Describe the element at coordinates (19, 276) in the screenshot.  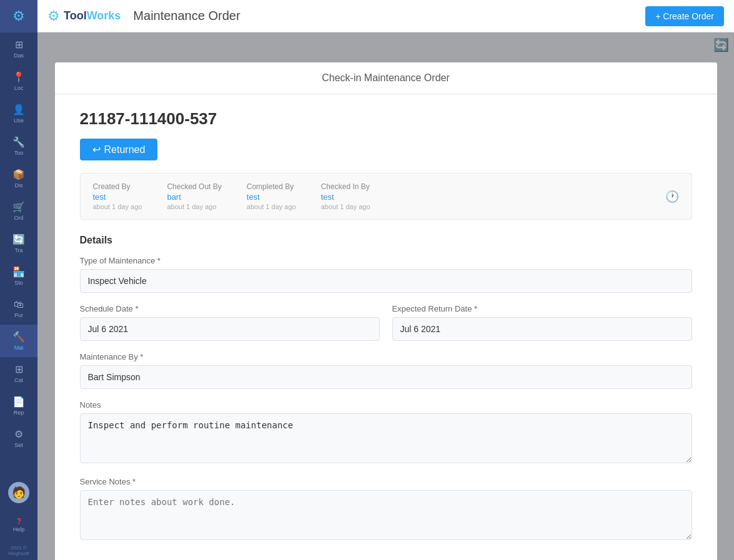
I see `sidebar-item-stores: 🏪 Sto` at that location.